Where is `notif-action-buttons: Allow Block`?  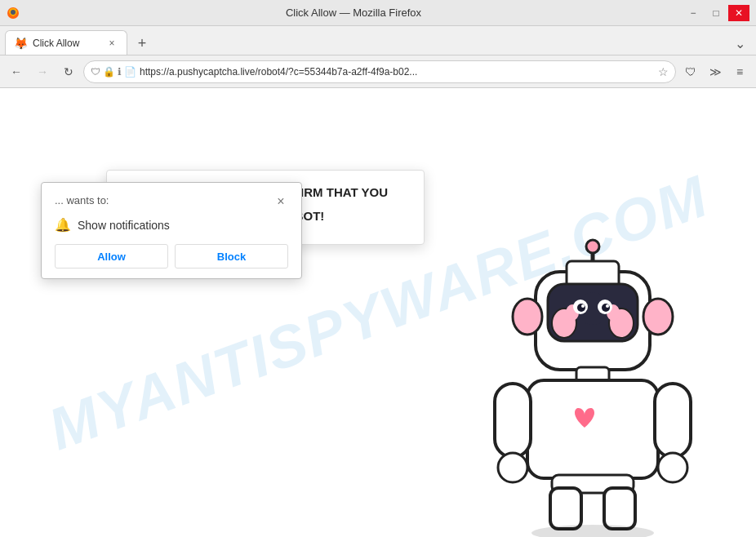
notif-action-buttons: Allow Block is located at coordinates (171, 256).